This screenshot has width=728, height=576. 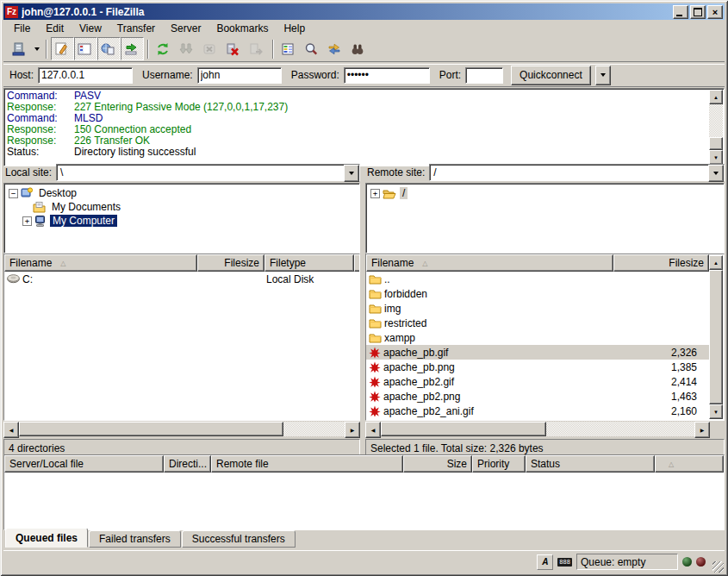 What do you see at coordinates (12, 12) in the screenshot?
I see `app-icon: Fz` at bounding box center [12, 12].